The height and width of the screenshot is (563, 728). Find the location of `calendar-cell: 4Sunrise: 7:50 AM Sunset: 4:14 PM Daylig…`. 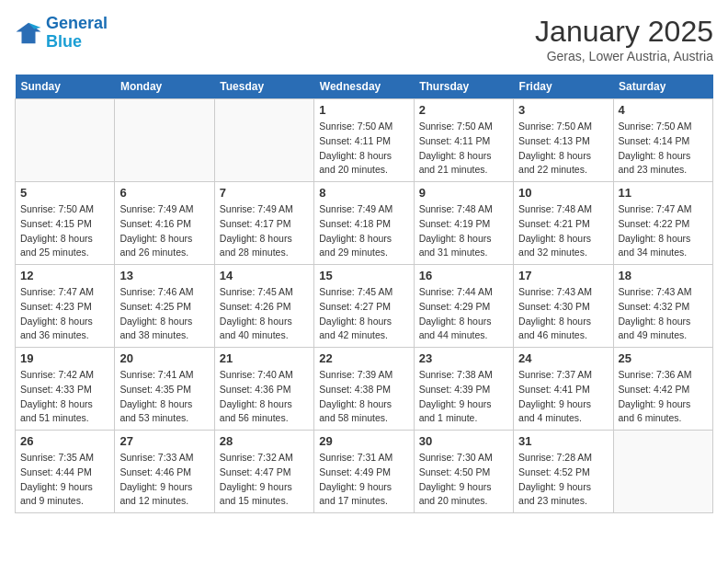

calendar-cell: 4Sunrise: 7:50 AM Sunset: 4:14 PM Daylig… is located at coordinates (663, 141).